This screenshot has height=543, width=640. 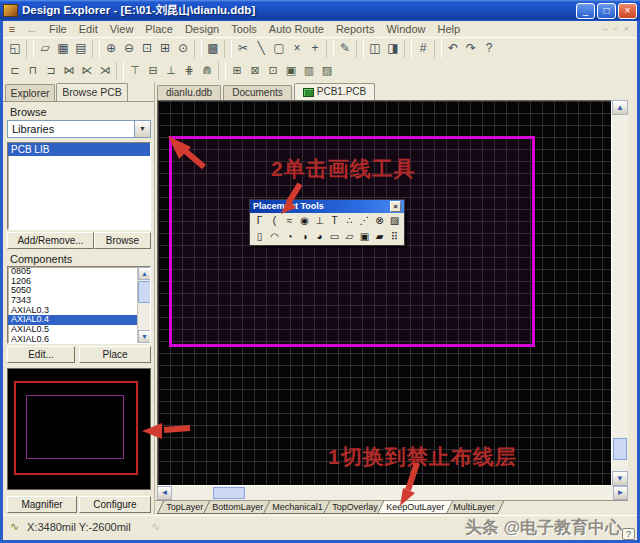 I want to click on tool-place-track: Γ, so click(x=260, y=221).